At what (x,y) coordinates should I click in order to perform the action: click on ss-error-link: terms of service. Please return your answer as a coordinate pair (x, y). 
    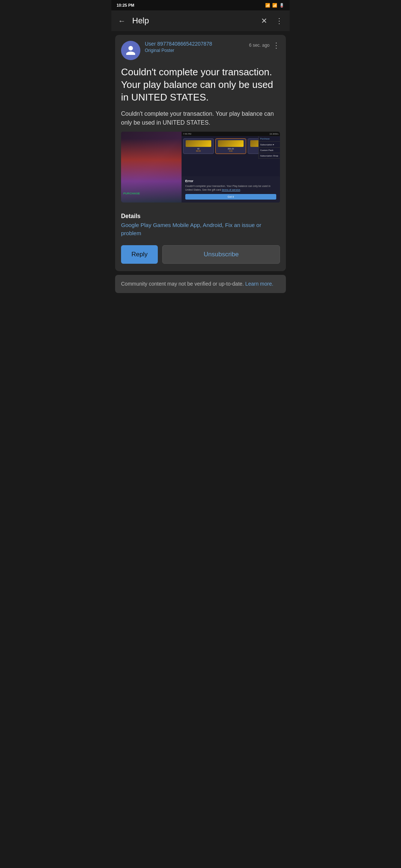
    Looking at the image, I should click on (231, 190).